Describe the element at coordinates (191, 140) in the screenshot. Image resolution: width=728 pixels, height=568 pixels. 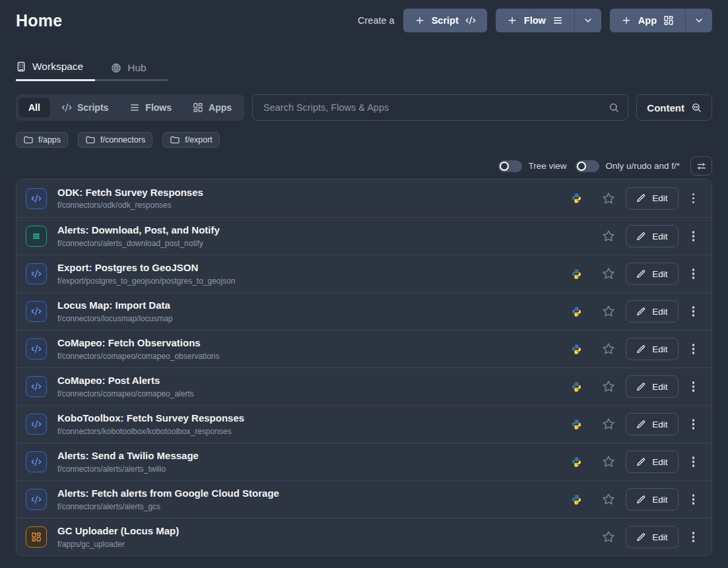
I see `folder-chip-export: f/export` at that location.